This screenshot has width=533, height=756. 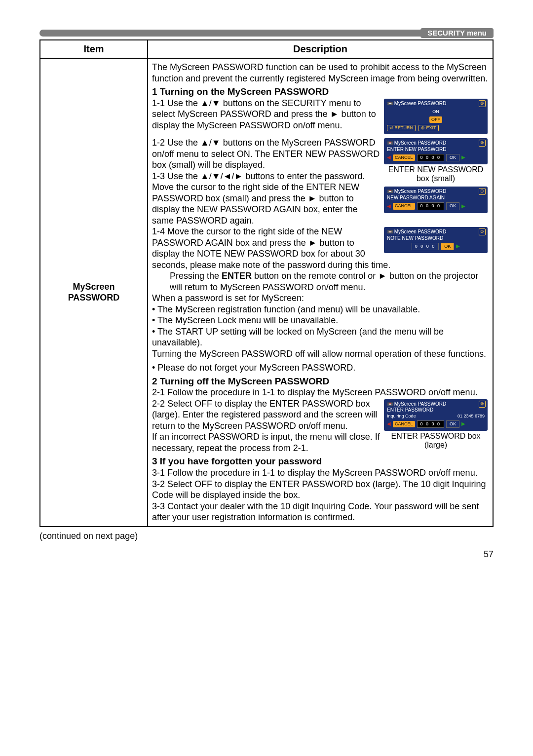 What do you see at coordinates (436, 411) in the screenshot?
I see `osd-enter-label: ENTER PASSWORD` at bounding box center [436, 411].